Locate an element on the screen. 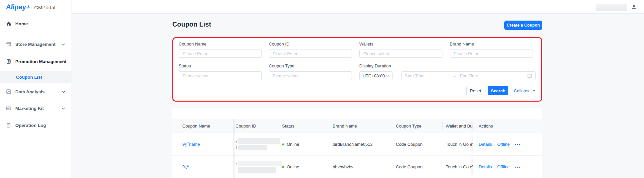  sidebar-item-label: Operation Log is located at coordinates (31, 126).